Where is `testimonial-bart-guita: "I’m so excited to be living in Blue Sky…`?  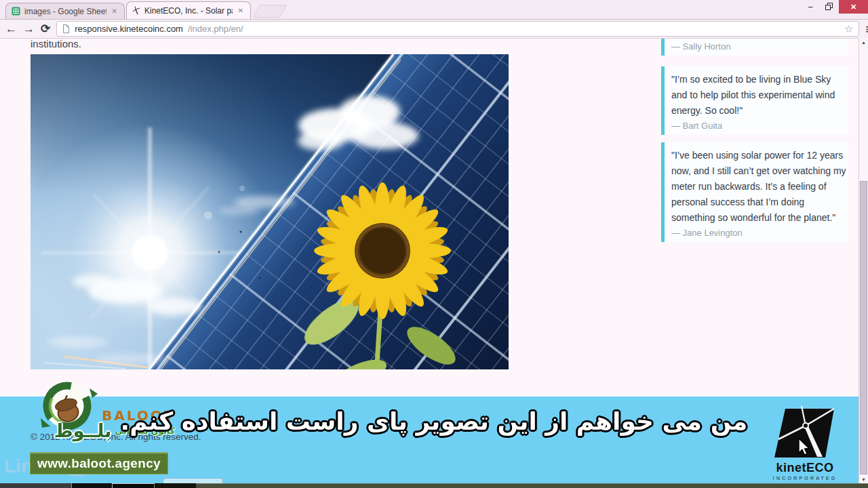 testimonial-bart-guita: "I’m so excited to be living in Blue Sky… is located at coordinates (755, 100).